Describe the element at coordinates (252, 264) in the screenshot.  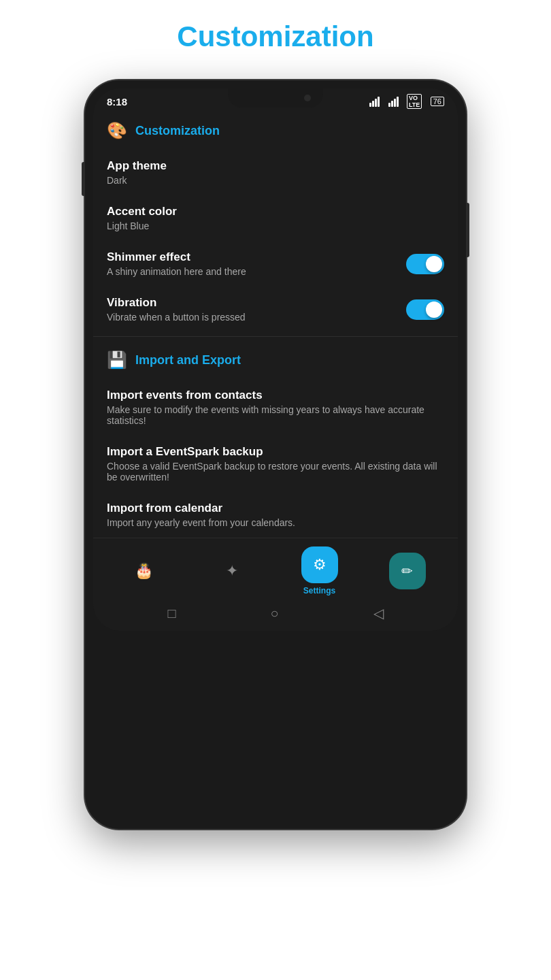
I see `shimmer-effect-text: Shimmer effect A shiny animation here an…` at that location.